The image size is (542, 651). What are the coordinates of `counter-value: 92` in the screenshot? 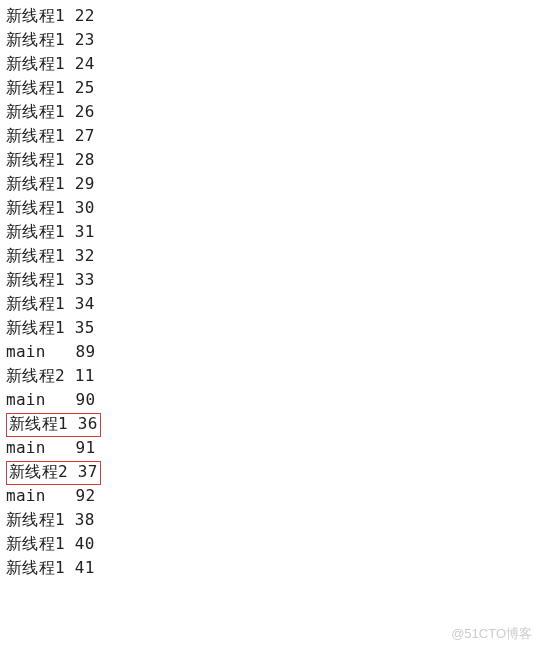 It's located at (86, 496).